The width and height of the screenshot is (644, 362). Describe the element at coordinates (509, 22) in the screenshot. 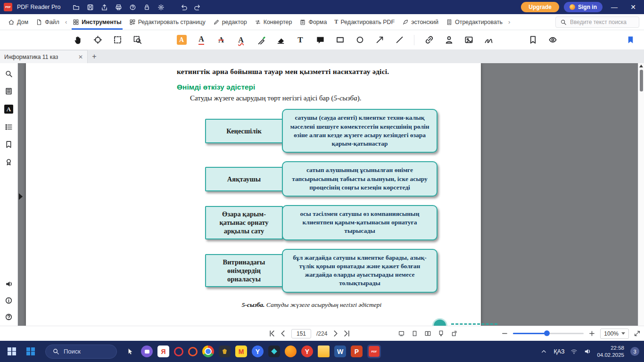

I see `menu-scroll-right: ›` at that location.